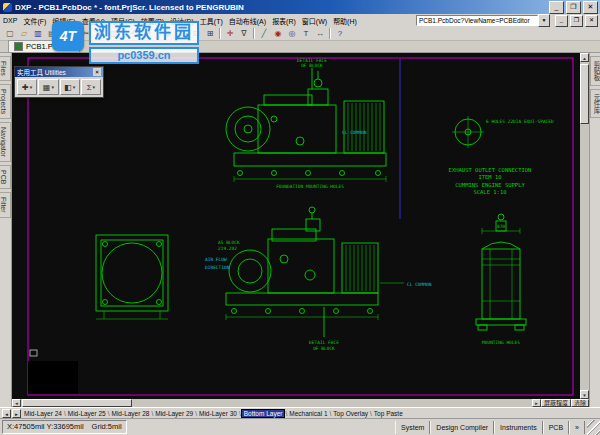 The height and width of the screenshot is (435, 600). Describe the element at coordinates (412, 428) in the screenshot. I see `panel-button-0: System` at that location.